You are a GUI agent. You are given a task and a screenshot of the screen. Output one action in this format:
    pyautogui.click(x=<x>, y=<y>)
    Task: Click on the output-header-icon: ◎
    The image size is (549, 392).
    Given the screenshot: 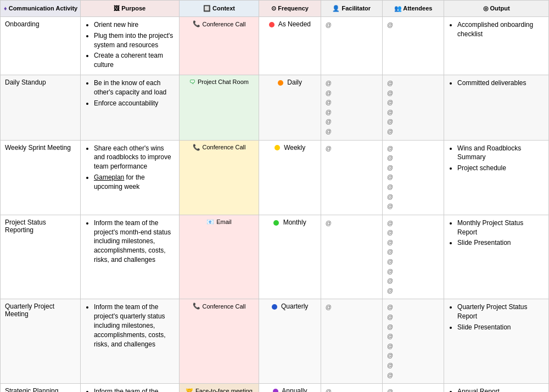 What is the action you would take?
    pyautogui.click(x=486, y=8)
    